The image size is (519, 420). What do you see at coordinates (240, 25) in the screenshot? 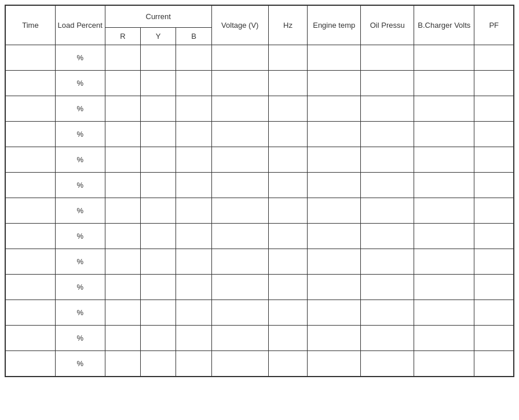
I see `col-header-voltage: Voltage (V)` at bounding box center [240, 25].